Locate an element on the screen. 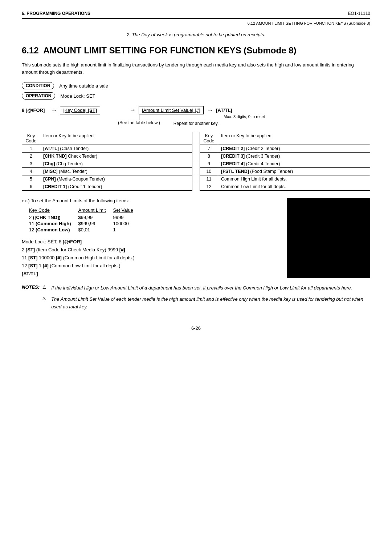  header-doc-number: EO1-11110 is located at coordinates (359, 13).